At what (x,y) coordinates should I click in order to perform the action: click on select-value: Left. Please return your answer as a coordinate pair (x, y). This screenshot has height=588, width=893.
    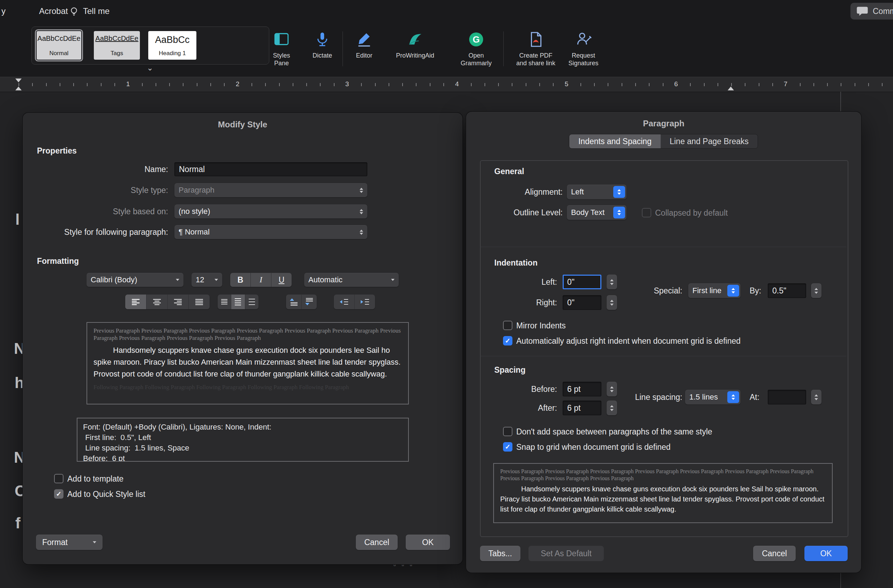
    Looking at the image, I should click on (591, 192).